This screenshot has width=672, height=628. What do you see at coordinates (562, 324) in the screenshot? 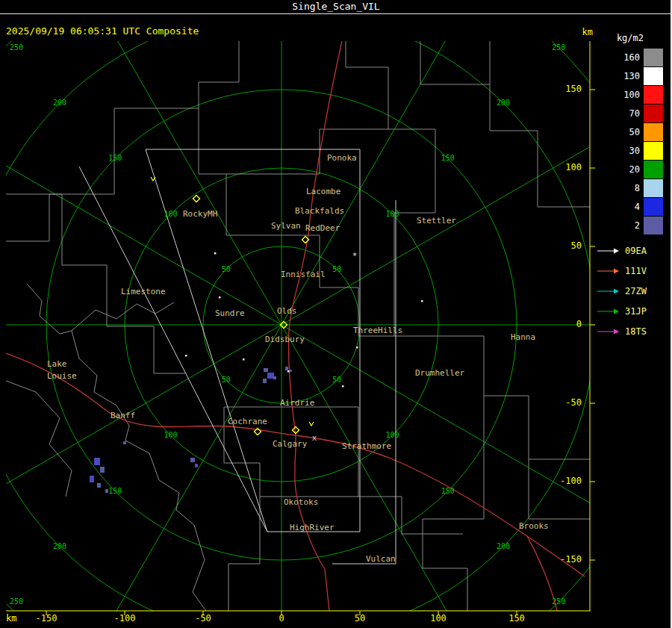
I see `y-tick-label: 0` at bounding box center [562, 324].